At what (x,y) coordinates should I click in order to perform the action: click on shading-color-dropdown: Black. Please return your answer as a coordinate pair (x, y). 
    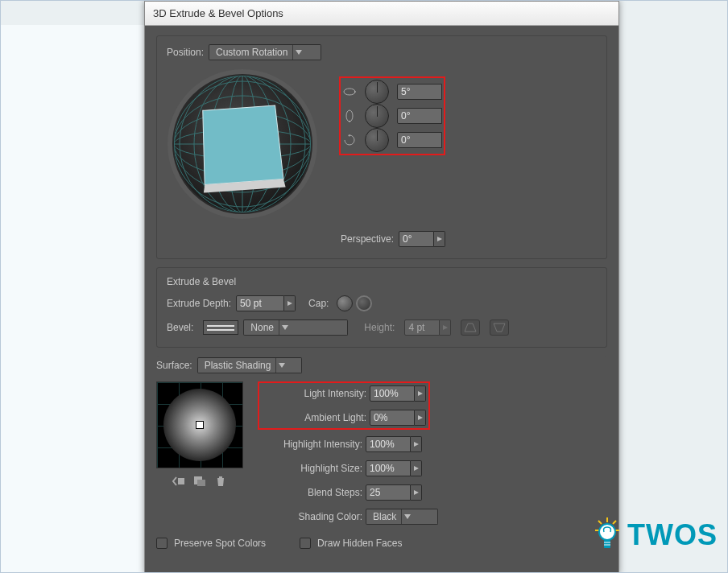
    Looking at the image, I should click on (402, 517).